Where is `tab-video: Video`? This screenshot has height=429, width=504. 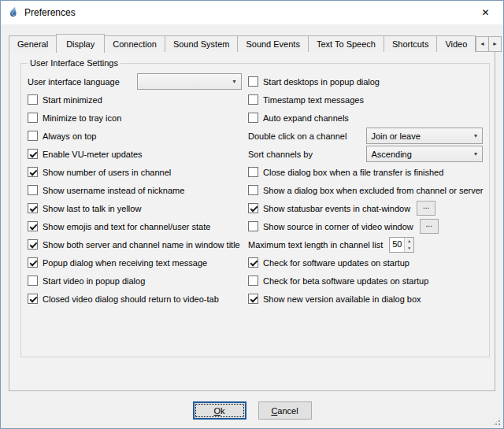 tab-video: Video is located at coordinates (456, 44).